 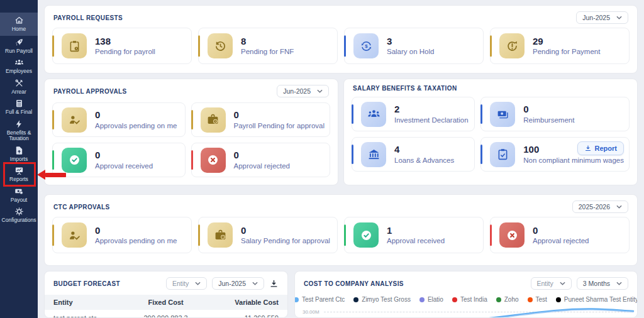 What do you see at coordinates (470, 299) in the screenshot?
I see `legend-item: Test India` at bounding box center [470, 299].